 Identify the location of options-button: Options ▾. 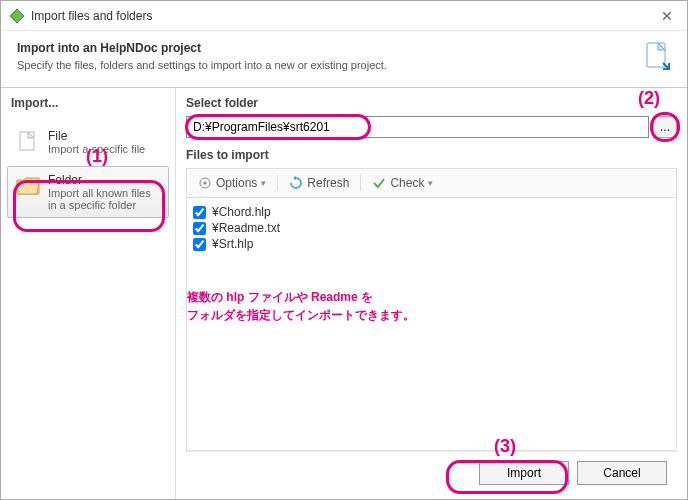
(232, 183).